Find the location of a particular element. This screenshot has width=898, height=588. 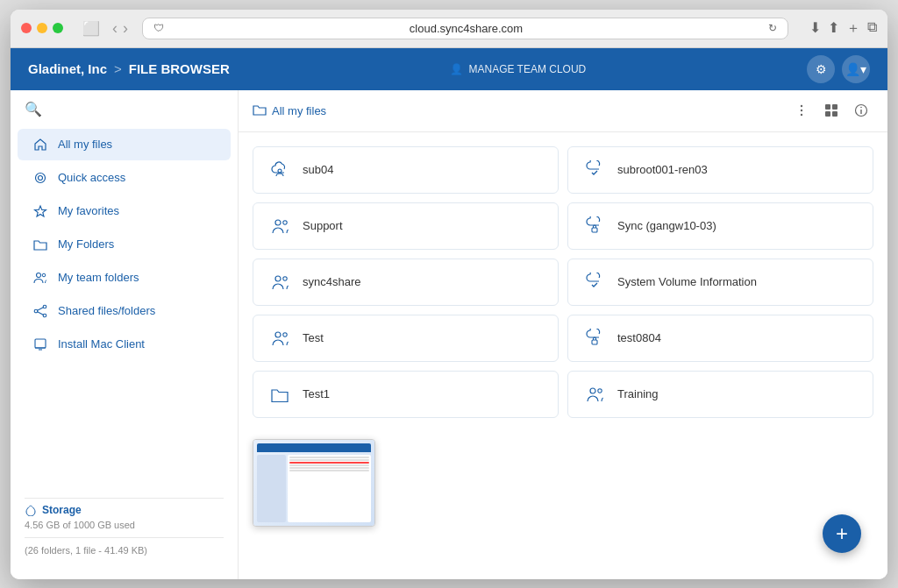

file-card-system-volume: System Volume Information is located at coordinates (721, 282).